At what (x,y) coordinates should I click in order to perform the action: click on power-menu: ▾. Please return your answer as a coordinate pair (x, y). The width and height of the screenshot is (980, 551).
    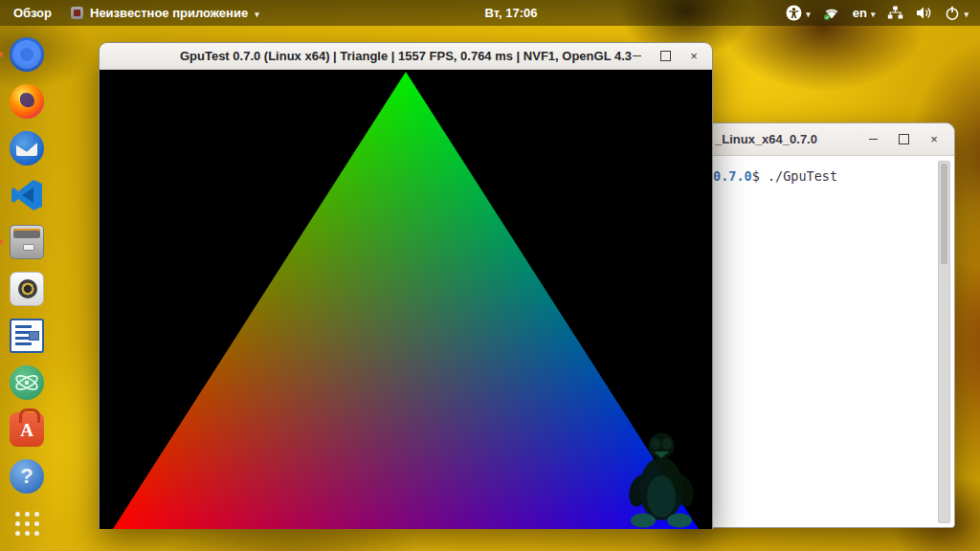
    Looking at the image, I should click on (957, 13).